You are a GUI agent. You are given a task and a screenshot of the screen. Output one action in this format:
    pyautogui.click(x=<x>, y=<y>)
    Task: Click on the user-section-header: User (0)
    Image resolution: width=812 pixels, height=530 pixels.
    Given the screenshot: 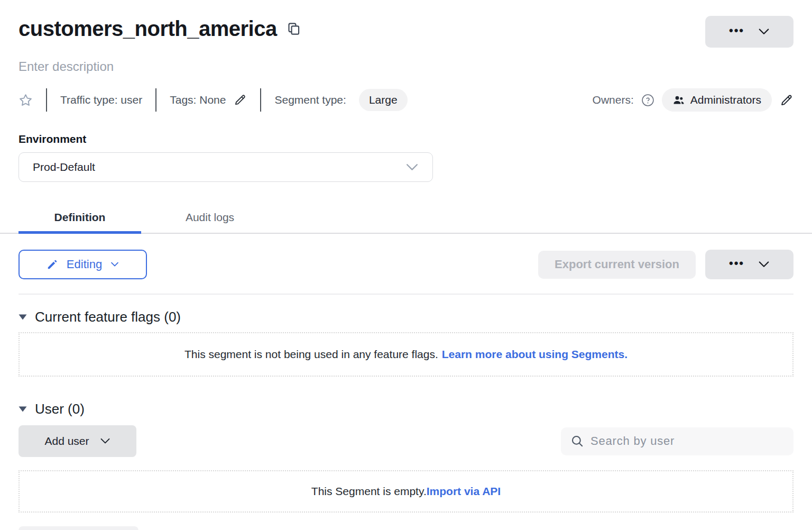 What is the action you would take?
    pyautogui.click(x=52, y=409)
    